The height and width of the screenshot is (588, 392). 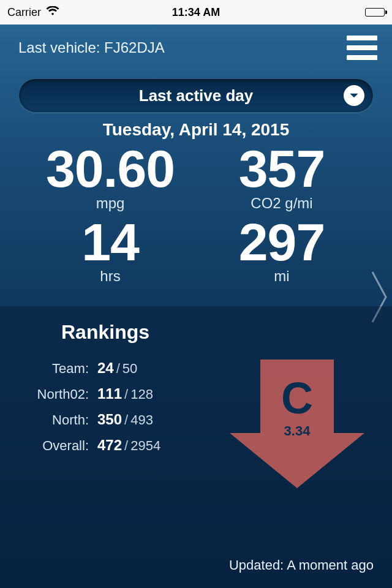 I want to click on rank-total: 128, so click(x=142, y=394).